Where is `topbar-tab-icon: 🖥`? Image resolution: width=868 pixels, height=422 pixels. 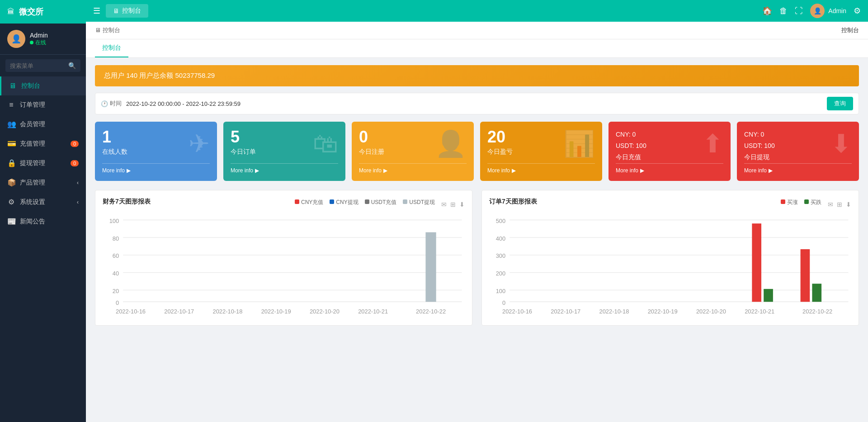
topbar-tab-icon: 🖥 is located at coordinates (116, 11).